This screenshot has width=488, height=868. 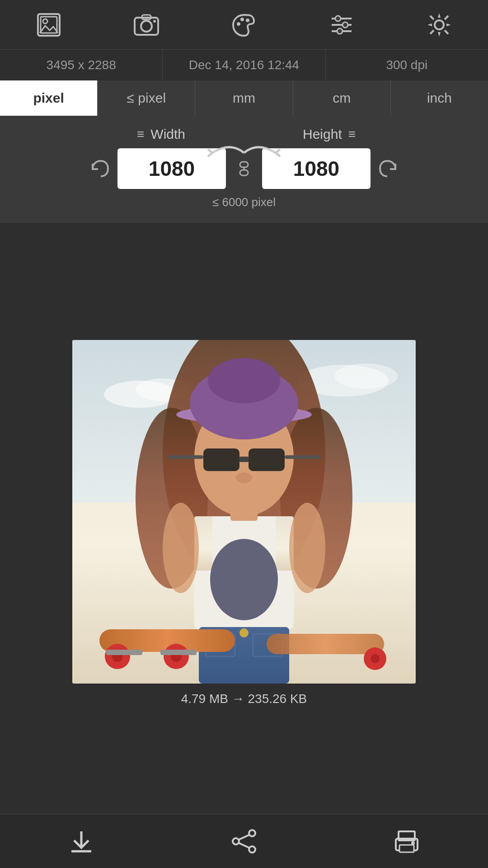 I want to click on resolution-text: 3495 x 2288, so click(x=81, y=65).